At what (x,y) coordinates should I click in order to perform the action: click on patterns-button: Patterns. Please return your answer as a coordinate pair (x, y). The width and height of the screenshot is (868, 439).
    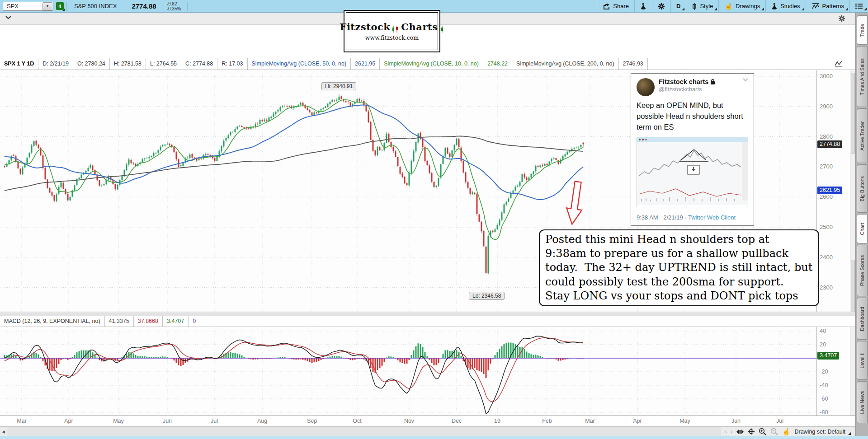
    Looking at the image, I should click on (828, 6).